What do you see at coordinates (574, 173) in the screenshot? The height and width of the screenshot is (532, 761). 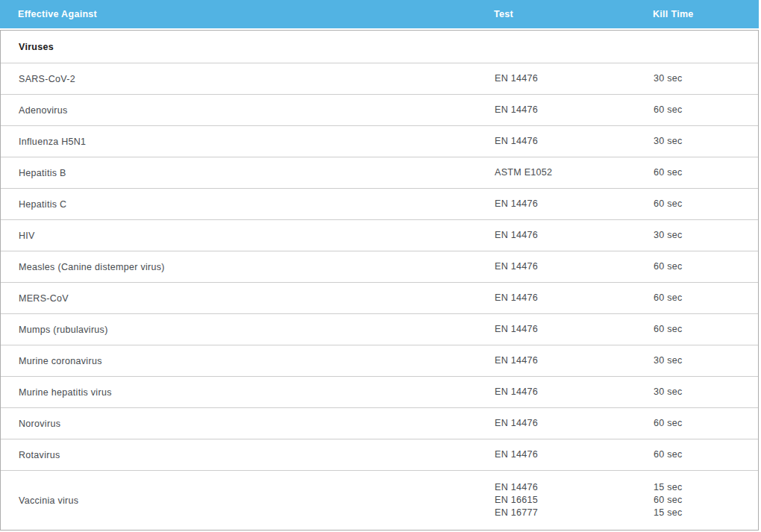 I see `test-line: ASTM E1052` at bounding box center [574, 173].